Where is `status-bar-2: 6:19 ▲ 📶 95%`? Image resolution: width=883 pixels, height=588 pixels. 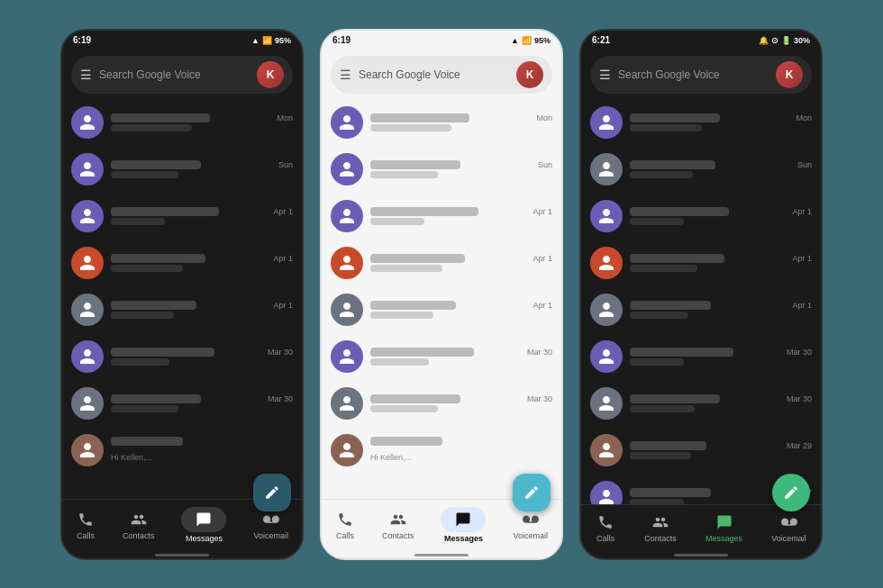 status-bar-2: 6:19 ▲ 📶 95% is located at coordinates (442, 41).